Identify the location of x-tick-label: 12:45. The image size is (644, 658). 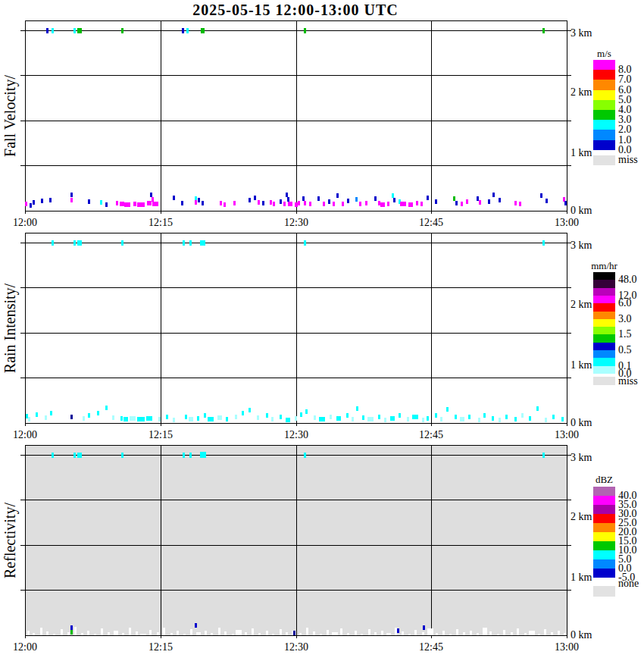
(431, 435).